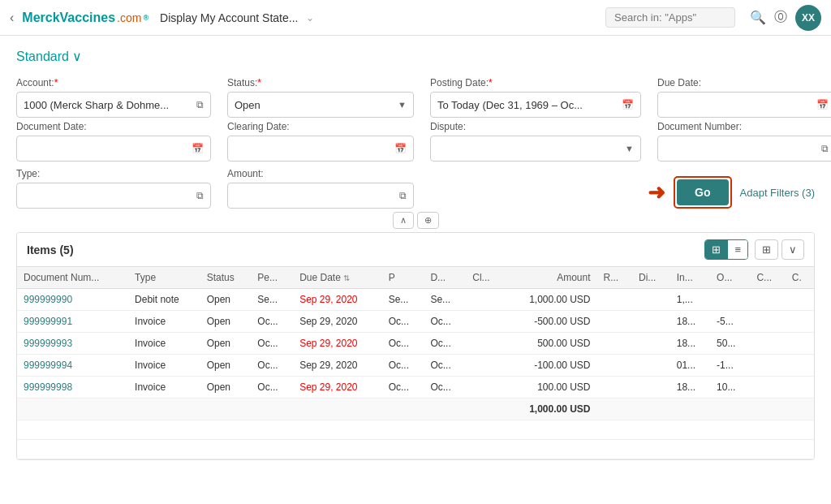  Describe the element at coordinates (11, 18) in the screenshot. I see `back-button: ‹` at that location.